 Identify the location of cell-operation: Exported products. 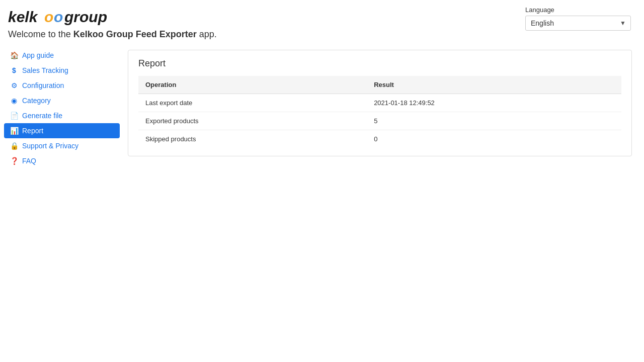
(253, 121).